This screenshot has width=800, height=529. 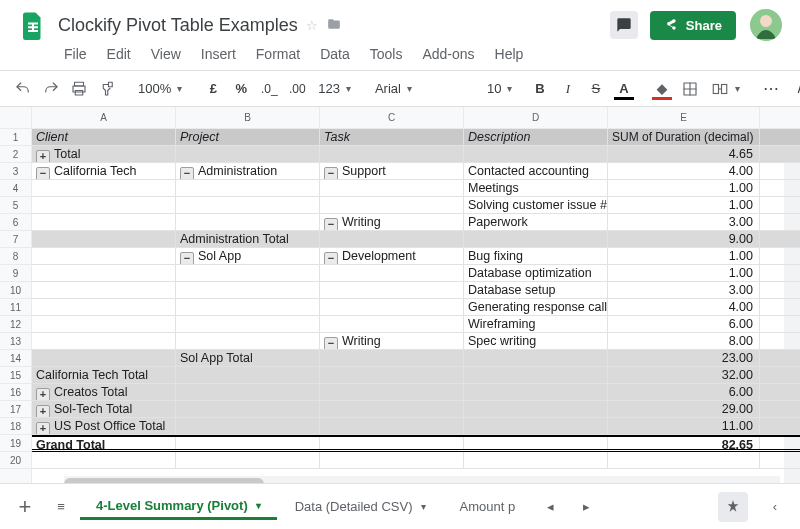 I want to click on share-button: Share, so click(x=693, y=26).